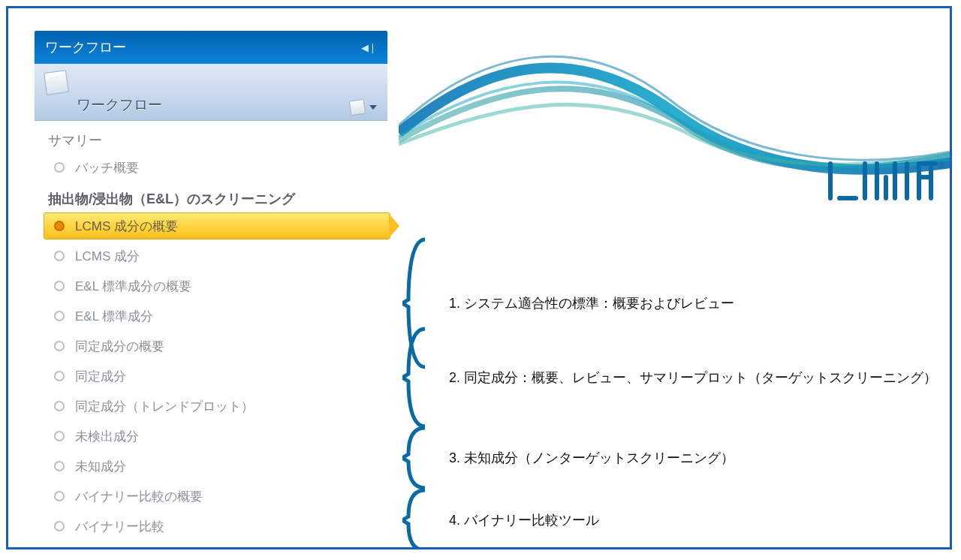 The height and width of the screenshot is (560, 961). What do you see at coordinates (119, 105) in the screenshot?
I see `workflow-sub-title: ワークフロー` at bounding box center [119, 105].